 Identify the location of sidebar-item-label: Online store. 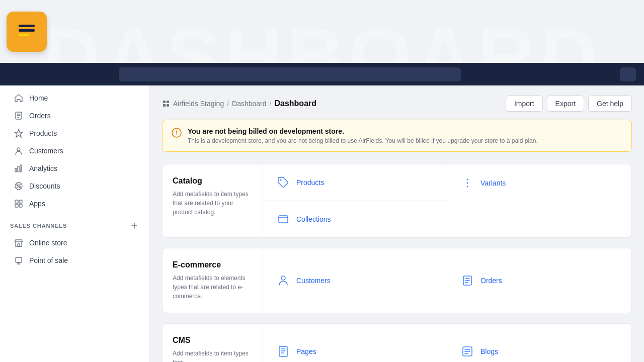
(48, 243).